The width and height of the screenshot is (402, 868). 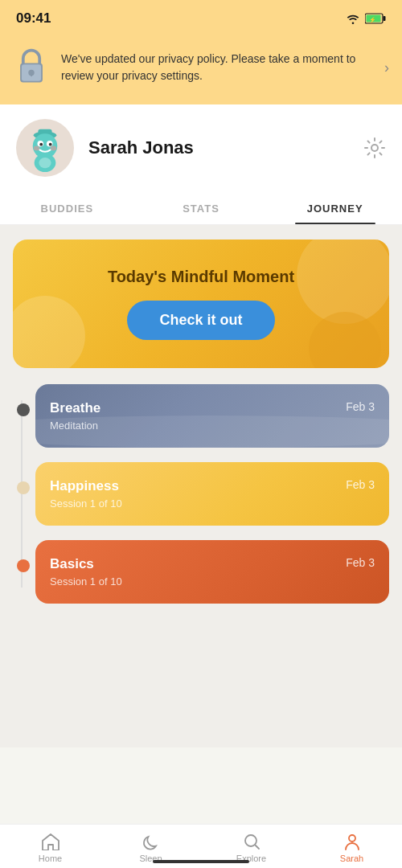 What do you see at coordinates (201, 207) in the screenshot?
I see `tab-stats: STATS` at bounding box center [201, 207].